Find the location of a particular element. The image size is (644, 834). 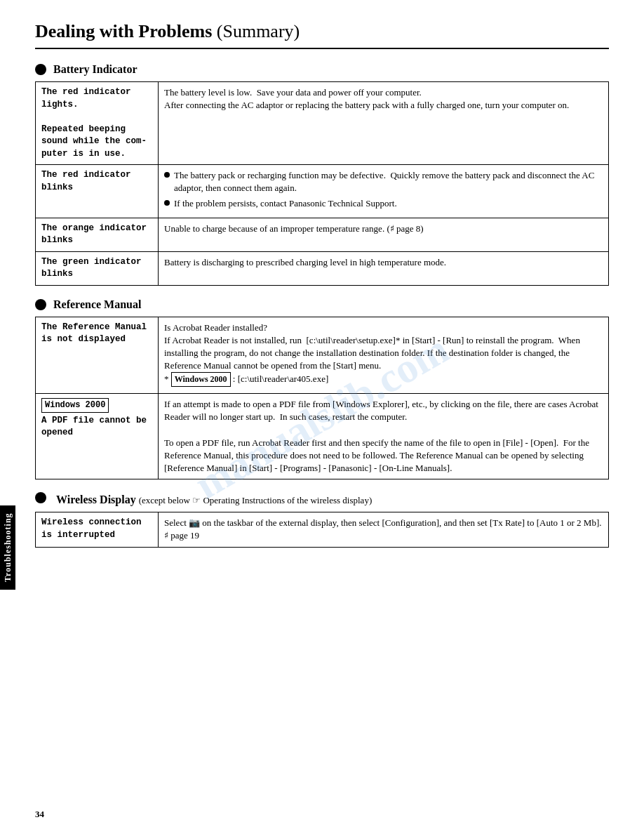

wireless-row1-left: Wireless connection is interrupted is located at coordinates (97, 529).